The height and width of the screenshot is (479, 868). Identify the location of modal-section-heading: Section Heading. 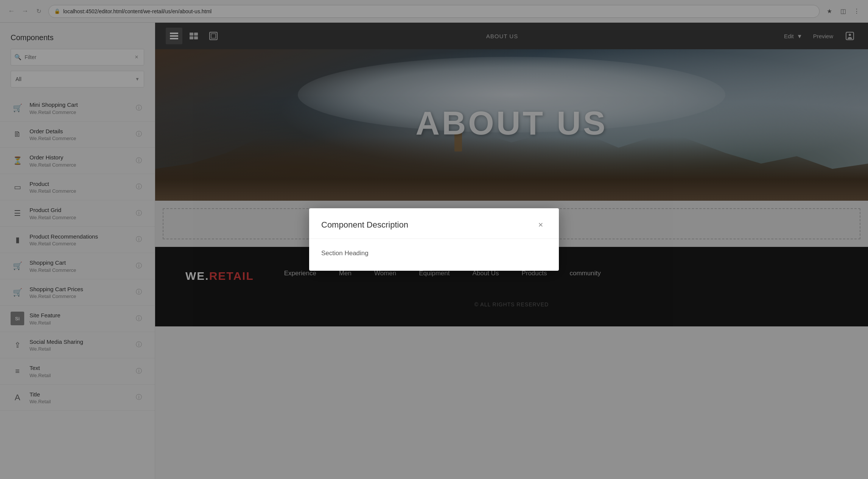
(434, 253).